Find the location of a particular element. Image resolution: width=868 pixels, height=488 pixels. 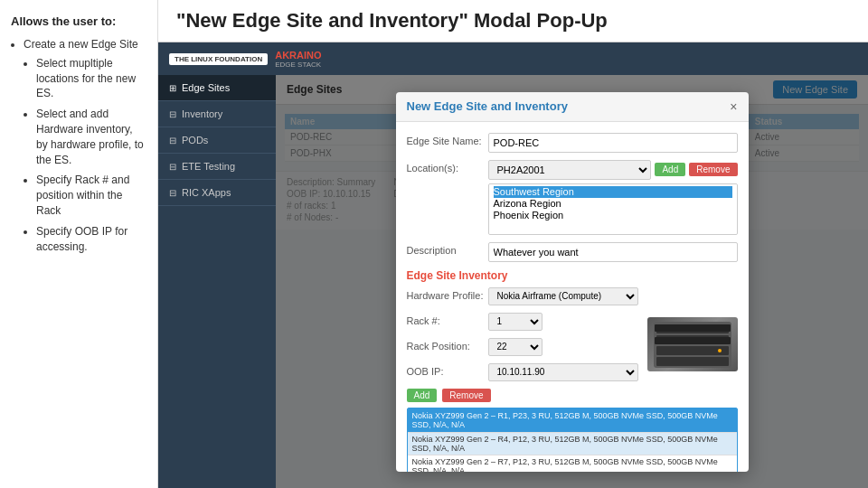

inv-row-2: Nokia XYZ999 Gen 2 – R7, P12, 3 RU, 512G… is located at coordinates (572, 463).